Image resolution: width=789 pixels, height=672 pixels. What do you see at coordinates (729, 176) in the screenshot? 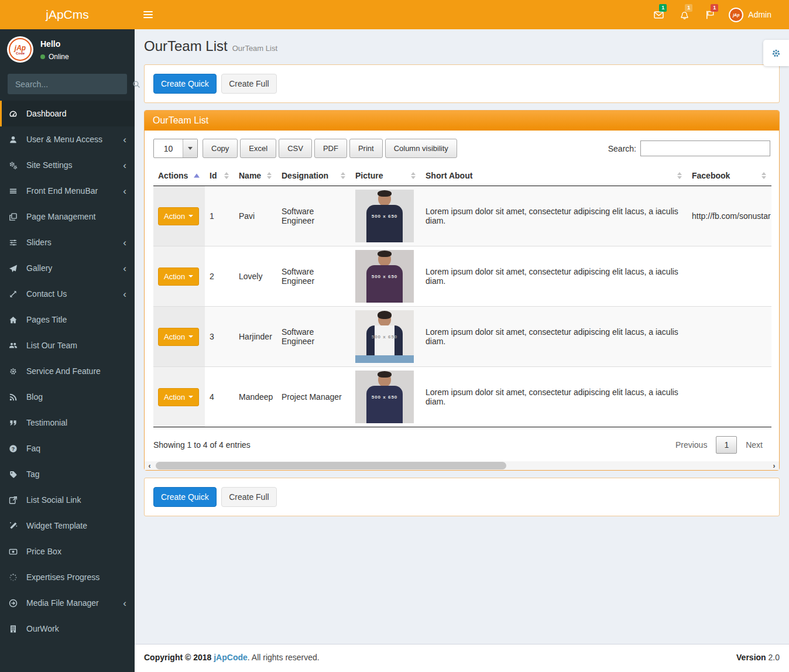
I see `column-header-facebook: Facebook` at bounding box center [729, 176].